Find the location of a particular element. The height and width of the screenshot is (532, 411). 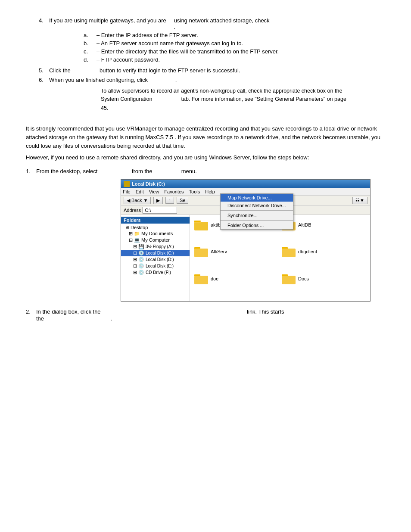

step-2-section: 2. In the dialog box, click the link. Th… is located at coordinates (206, 315).